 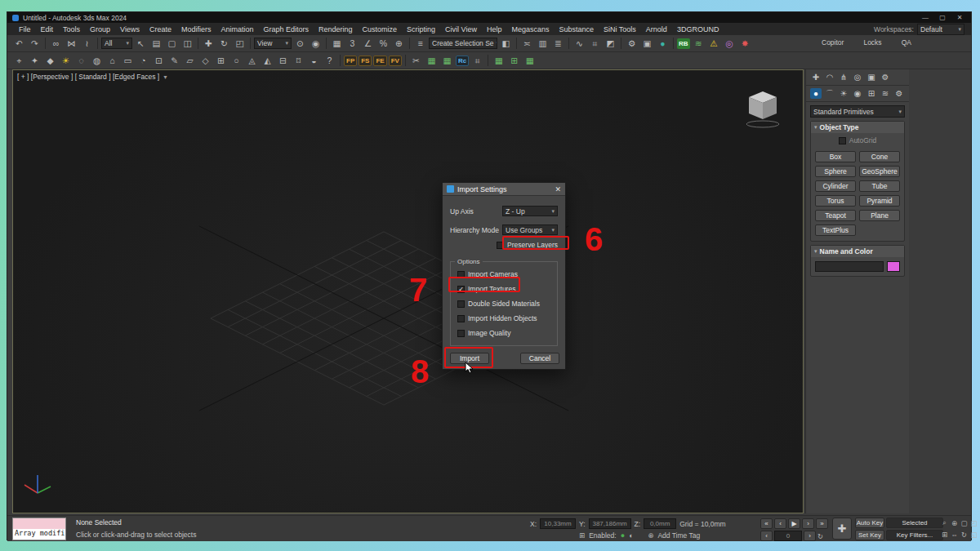 What do you see at coordinates (663, 43) in the screenshot?
I see `render-production-icon: ●` at bounding box center [663, 43].